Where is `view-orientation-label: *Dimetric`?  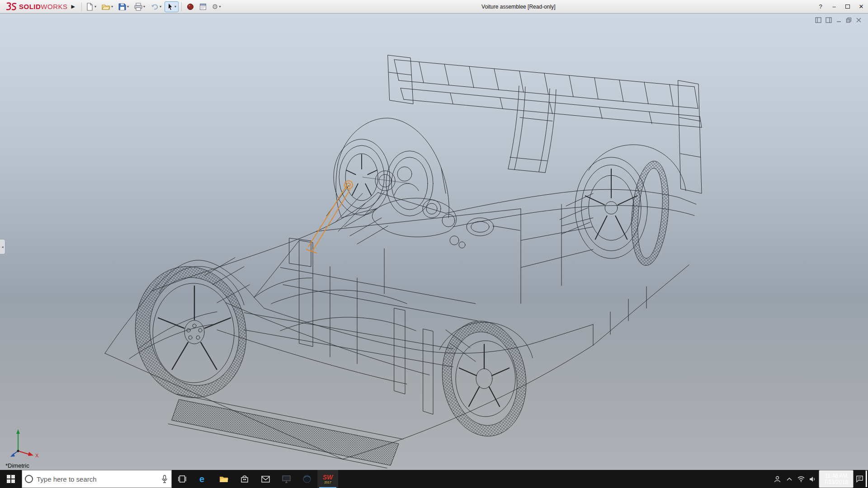 view-orientation-label: *Dimetric is located at coordinates (17, 465).